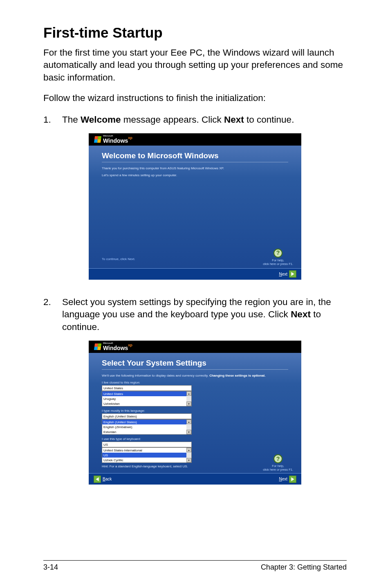 The height and width of the screenshot is (588, 390). Describe the element at coordinates (144, 422) in the screenshot. I see `list-item: English (United States)` at that location.